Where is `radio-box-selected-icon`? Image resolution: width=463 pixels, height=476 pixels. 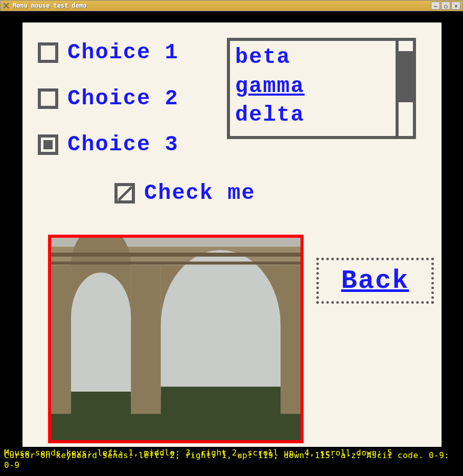
radio-box-selected-icon is located at coordinates (48, 145).